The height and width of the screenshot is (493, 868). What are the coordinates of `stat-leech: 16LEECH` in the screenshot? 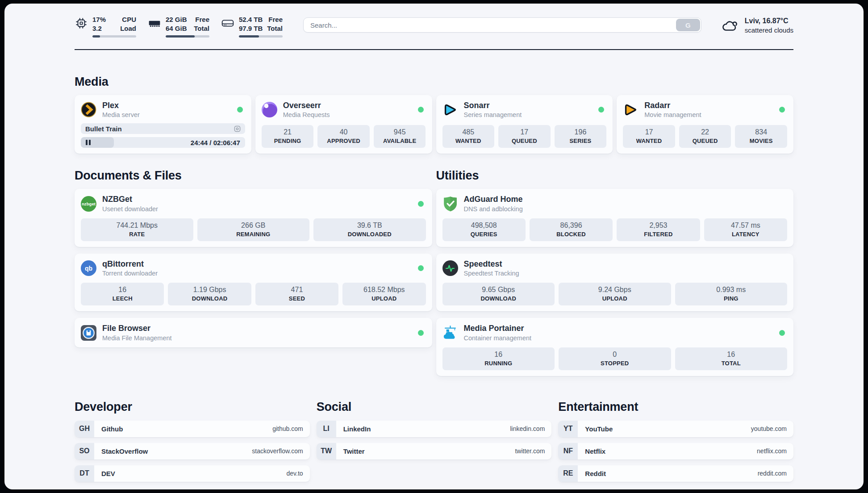 It's located at (122, 294).